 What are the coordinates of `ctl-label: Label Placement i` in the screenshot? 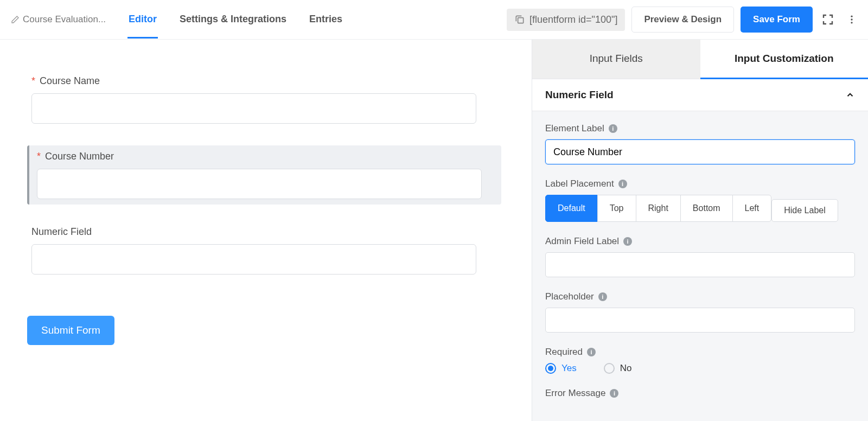 It's located at (700, 184).